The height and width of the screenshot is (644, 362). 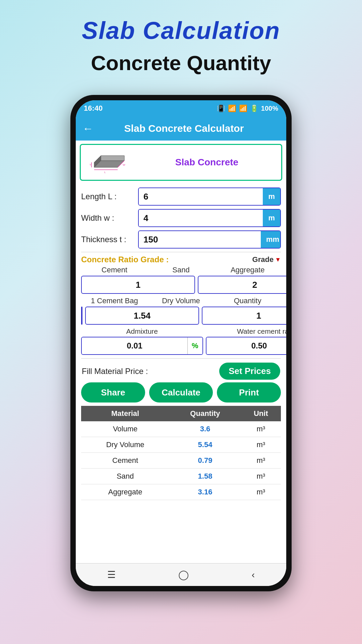 What do you see at coordinates (181, 63) in the screenshot?
I see `page-subtitle: Concrete Quantity` at bounding box center [181, 63].